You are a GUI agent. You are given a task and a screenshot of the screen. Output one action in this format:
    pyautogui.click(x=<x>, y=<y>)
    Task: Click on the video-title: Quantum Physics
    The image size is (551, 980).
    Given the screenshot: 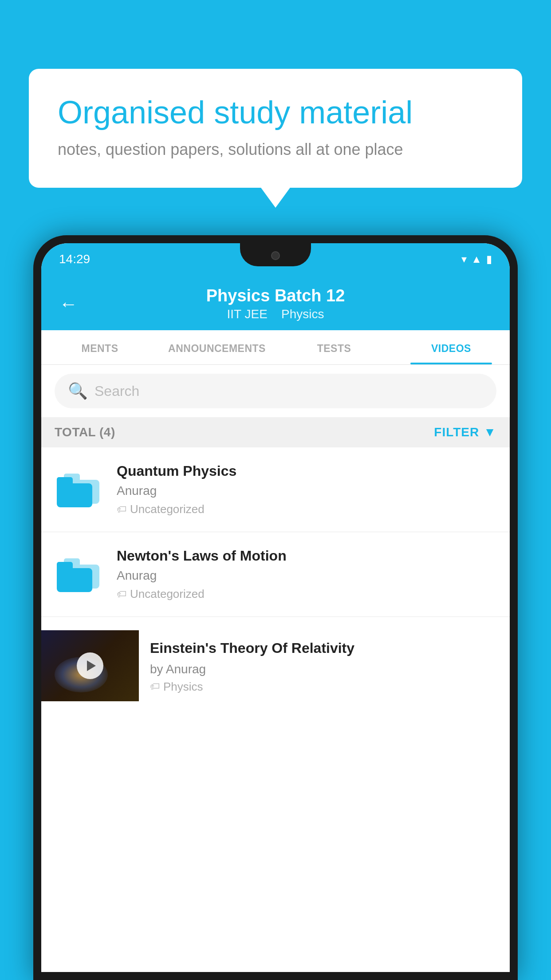 What is the action you would take?
    pyautogui.click(x=307, y=471)
    